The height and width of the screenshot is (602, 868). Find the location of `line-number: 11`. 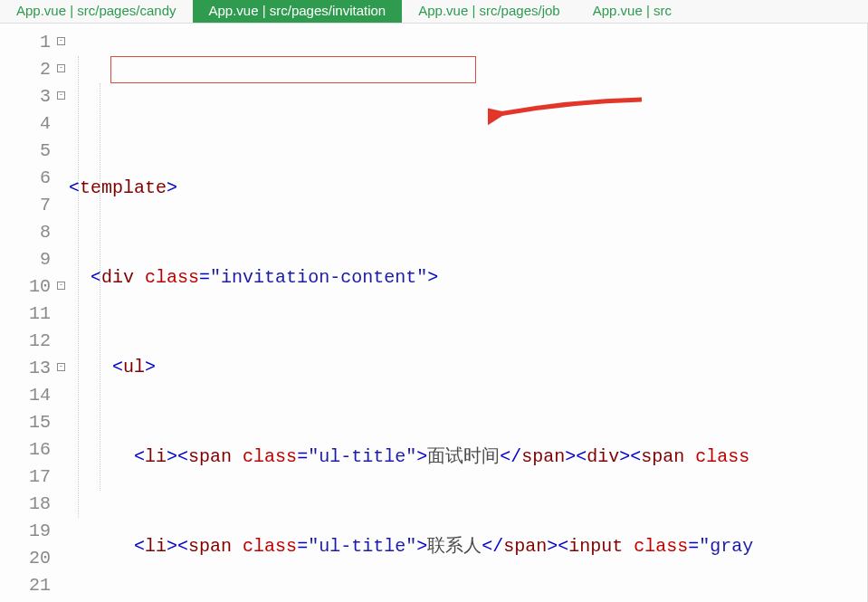

line-number: 11 is located at coordinates (40, 313).